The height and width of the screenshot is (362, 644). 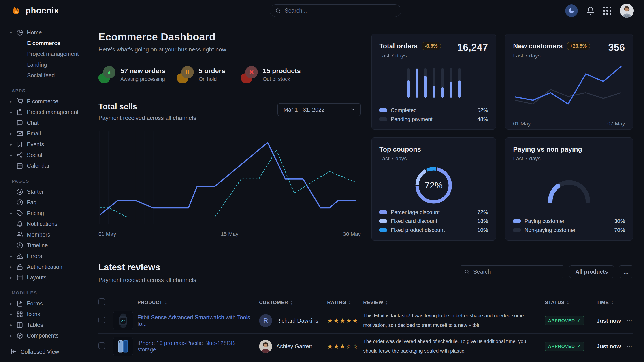 What do you see at coordinates (569, 158) in the screenshot?
I see `paying-period: Last 7 days` at bounding box center [569, 158].